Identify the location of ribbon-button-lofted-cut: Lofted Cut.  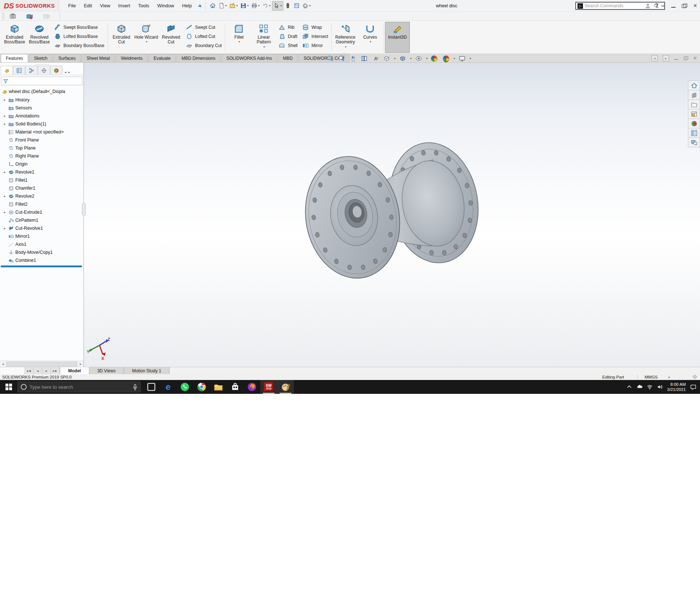
(203, 36).